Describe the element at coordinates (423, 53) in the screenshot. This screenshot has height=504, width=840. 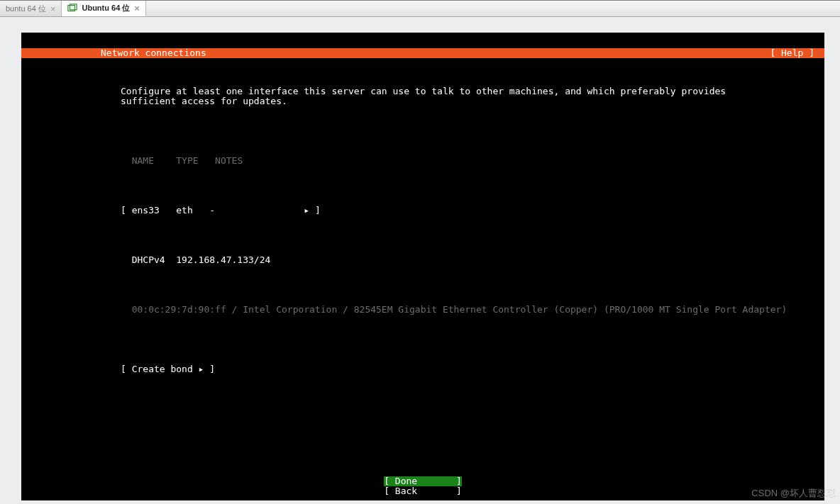
I see `installer-header: Network connections [ Help ]` at that location.